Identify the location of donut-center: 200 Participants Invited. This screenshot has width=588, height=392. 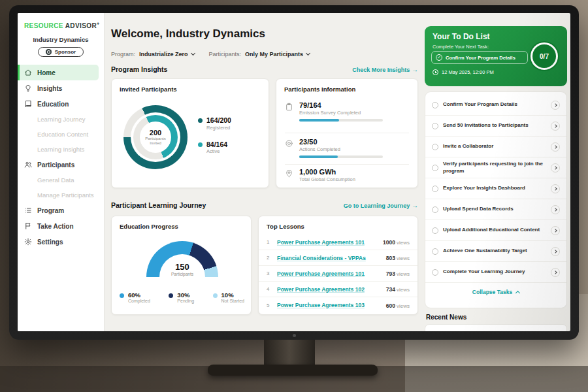
(155, 137).